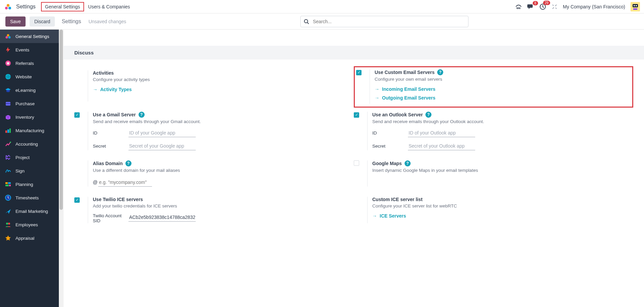  Describe the element at coordinates (555, 7) in the screenshot. I see `debug-icon` at that location.